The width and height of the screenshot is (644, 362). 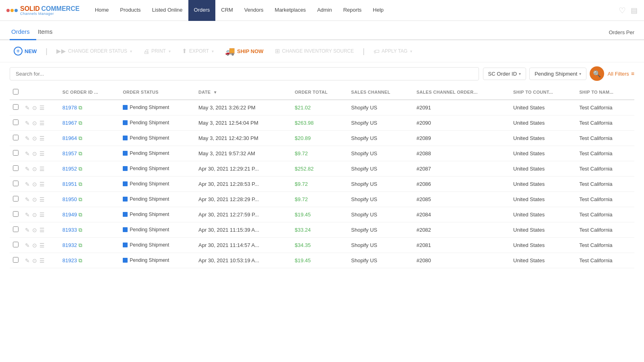 I want to click on search-input, so click(x=244, y=74).